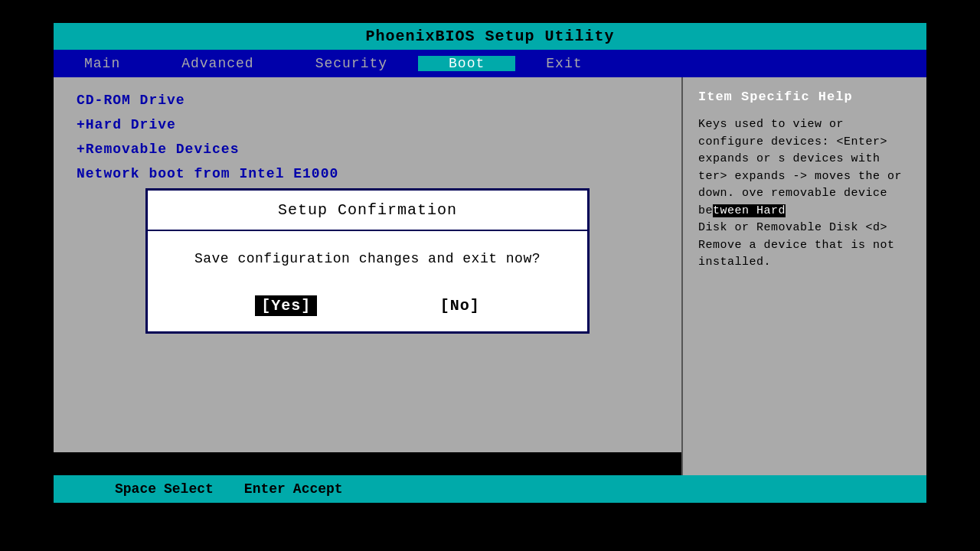  Describe the element at coordinates (368, 211) in the screenshot. I see `dialog-title: Setup Confirmation` at that location.